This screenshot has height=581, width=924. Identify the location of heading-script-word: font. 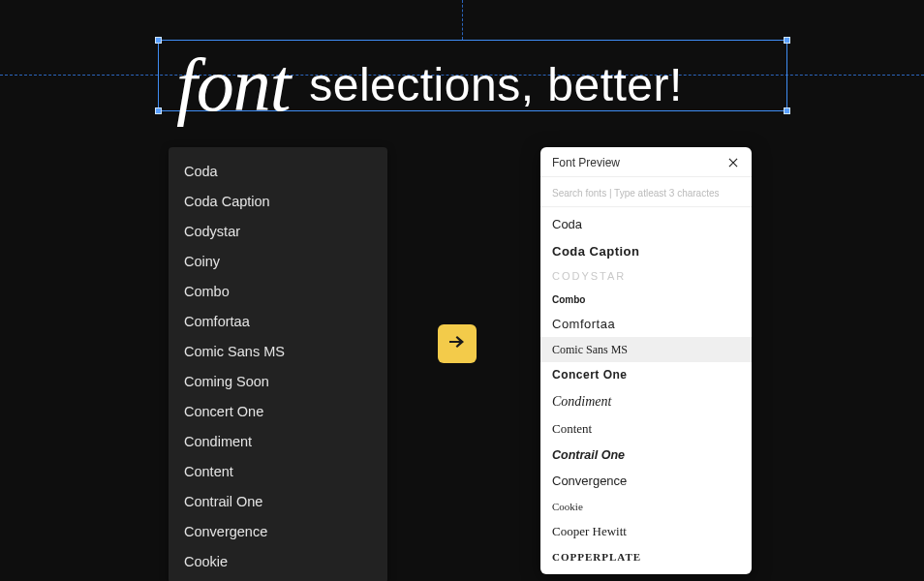
(232, 85).